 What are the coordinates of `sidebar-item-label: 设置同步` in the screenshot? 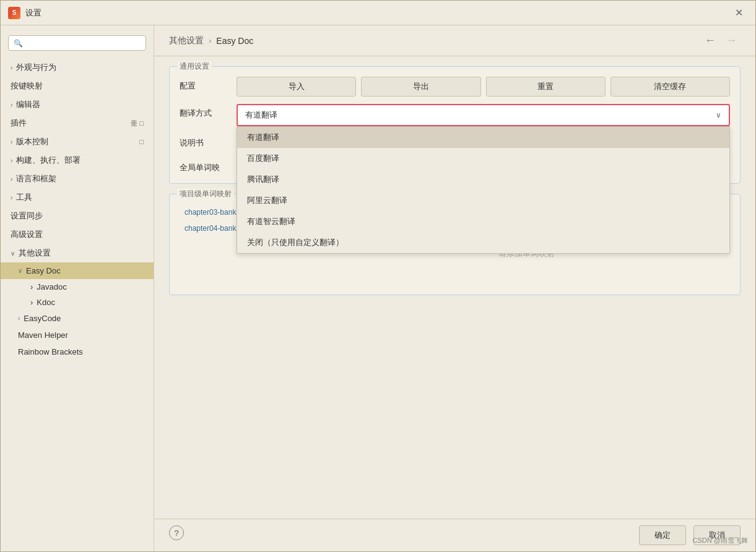 It's located at (77, 216).